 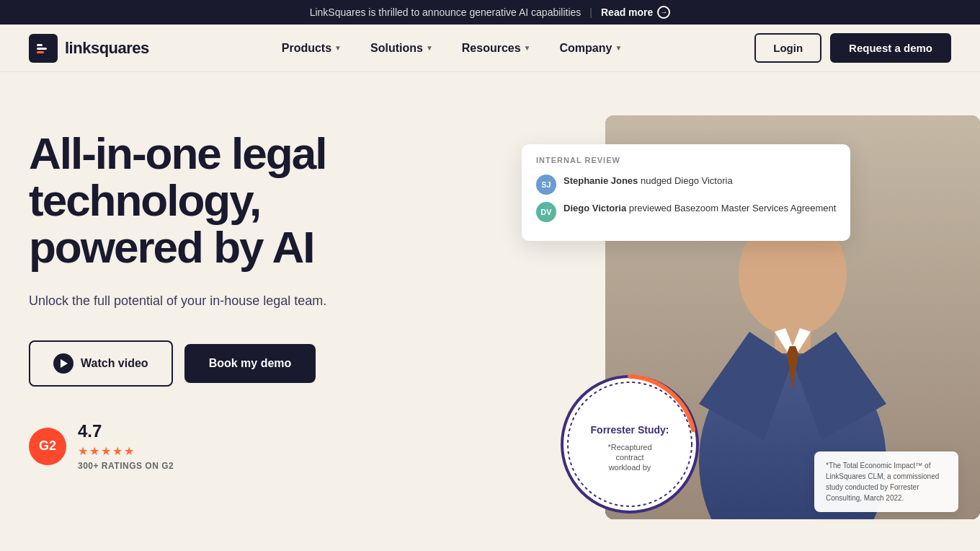 I want to click on read-more-label: Read more, so click(x=627, y=12).